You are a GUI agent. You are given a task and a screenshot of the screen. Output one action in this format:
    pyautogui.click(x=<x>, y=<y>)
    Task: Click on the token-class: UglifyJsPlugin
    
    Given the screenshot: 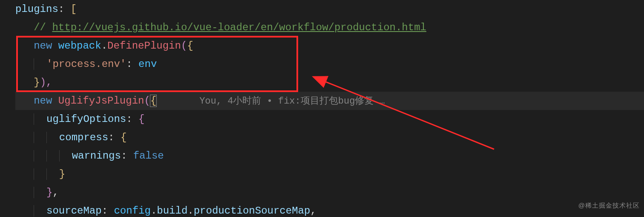 What is the action you would take?
    pyautogui.click(x=101, y=101)
    